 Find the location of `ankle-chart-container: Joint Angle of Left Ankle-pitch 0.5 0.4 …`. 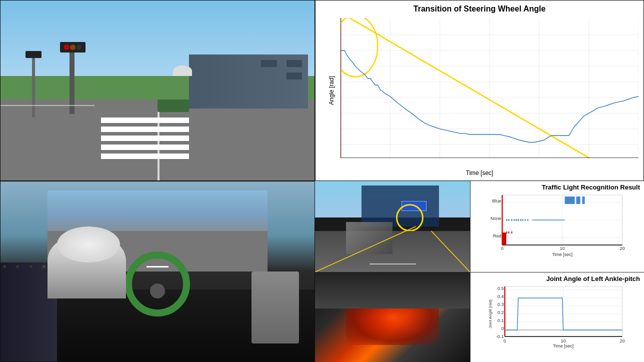

ankle-chart-container: Joint Angle of Left Ankle-pitch 0.5 0.4 … is located at coordinates (557, 312).